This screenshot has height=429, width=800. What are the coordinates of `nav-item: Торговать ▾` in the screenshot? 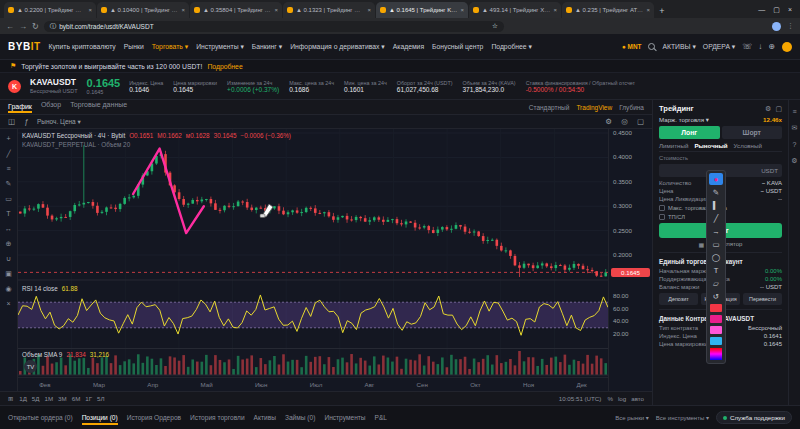 It's located at (170, 47).